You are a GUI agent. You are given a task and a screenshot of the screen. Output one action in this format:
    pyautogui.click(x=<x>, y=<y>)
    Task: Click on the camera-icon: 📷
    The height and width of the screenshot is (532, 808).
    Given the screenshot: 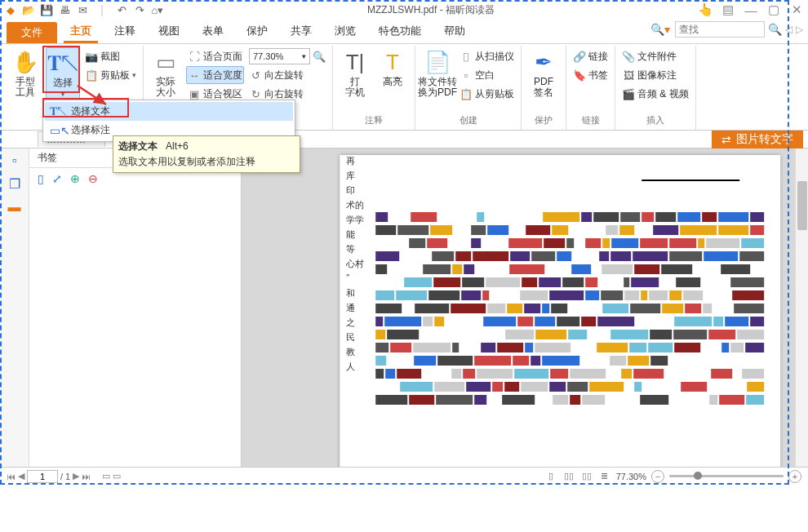 What is the action you would take?
    pyautogui.click(x=91, y=56)
    